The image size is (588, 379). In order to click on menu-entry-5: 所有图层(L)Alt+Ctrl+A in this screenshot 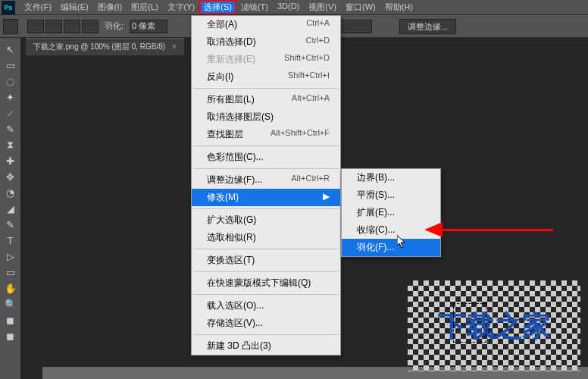, I will do `click(266, 100)`.